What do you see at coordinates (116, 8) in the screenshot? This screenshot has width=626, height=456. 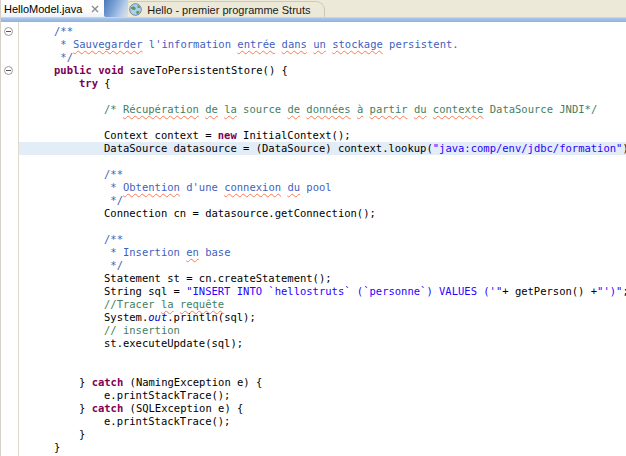 I see `tab-swoosh-decoration` at bounding box center [116, 8].